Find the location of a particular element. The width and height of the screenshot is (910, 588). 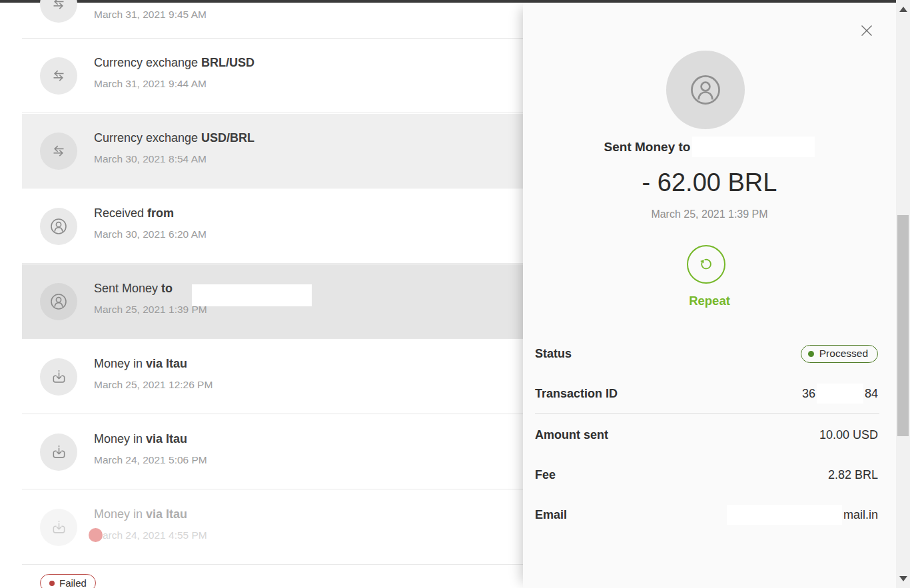

transaction-amount: - 62.00 BRL is located at coordinates (709, 182).